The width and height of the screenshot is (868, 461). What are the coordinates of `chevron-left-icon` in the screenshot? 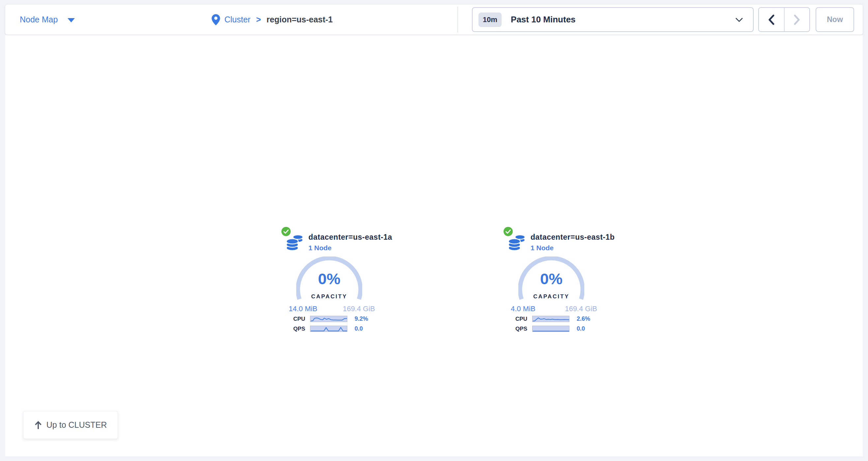 It's located at (772, 20).